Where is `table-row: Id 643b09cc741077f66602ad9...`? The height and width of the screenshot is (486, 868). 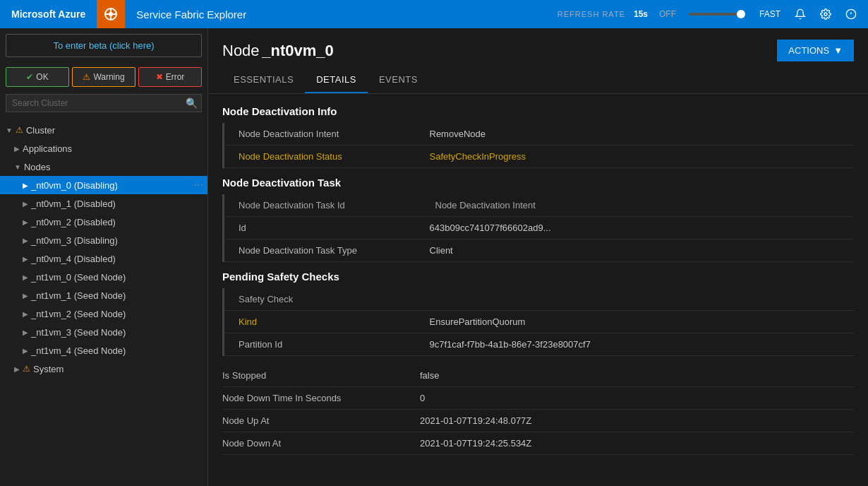 table-row: Id 643b09cc741077f66602ad9... is located at coordinates (539, 228).